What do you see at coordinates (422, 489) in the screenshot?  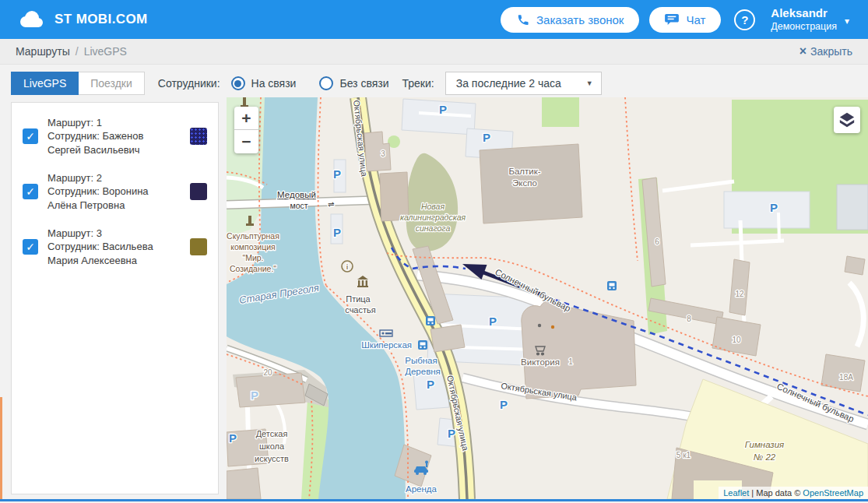 I see `poi-label: Аренда` at bounding box center [422, 489].